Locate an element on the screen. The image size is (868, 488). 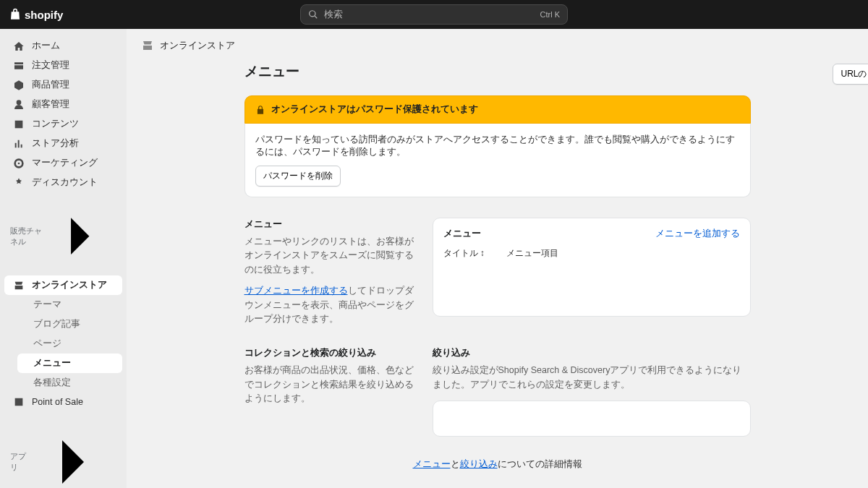
filter-card-title: 絞り込み is located at coordinates (592, 353).